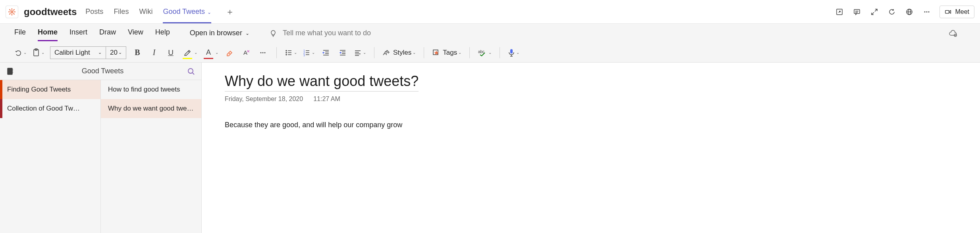 Image resolution: width=980 pixels, height=233 pixels. I want to click on italic-button: I, so click(154, 53).